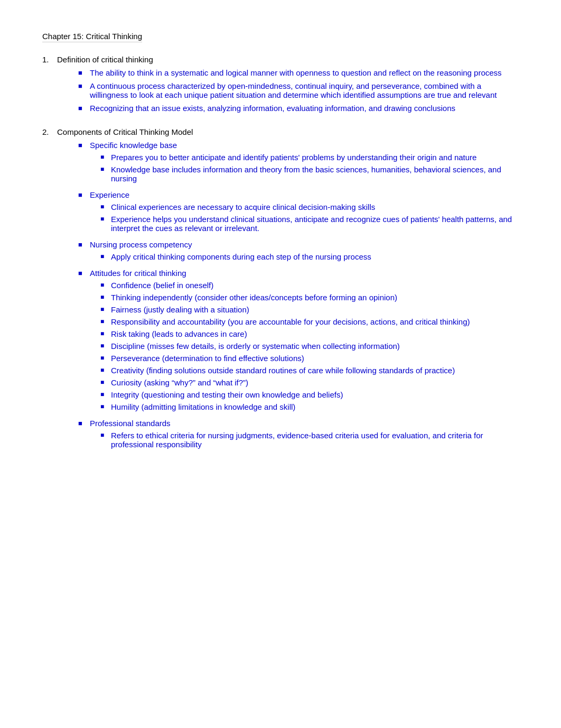 The height and width of the screenshot is (728, 561). Describe the element at coordinates (304, 168) in the screenshot. I see `component-subitems: ■ Prepares you to better anticipate and …` at that location.